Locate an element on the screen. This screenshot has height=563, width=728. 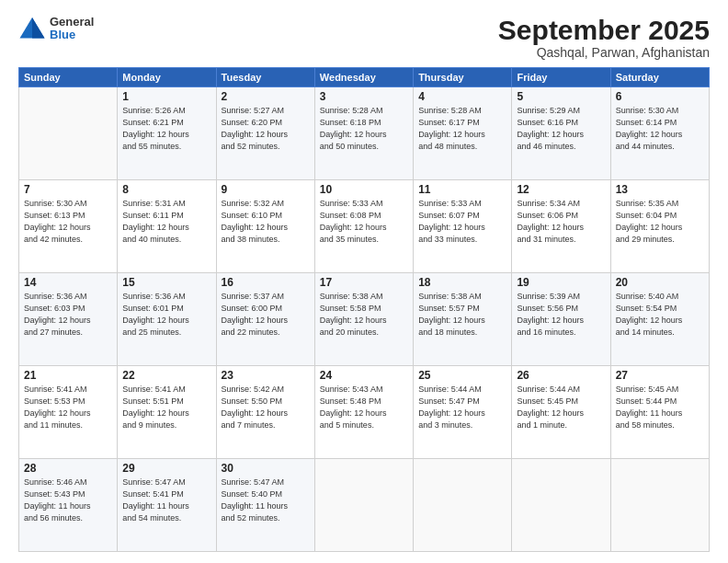
day-info: Sunrise: 5:46 AMSunset: 5:43 PMDaylight:… is located at coordinates (68, 500).